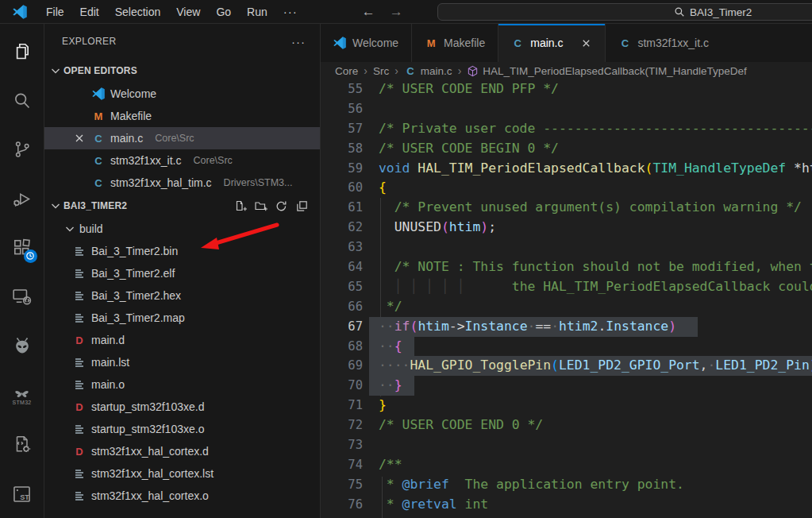 The height and width of the screenshot is (518, 812). I want to click on code-line-73: 73, so click(567, 445).